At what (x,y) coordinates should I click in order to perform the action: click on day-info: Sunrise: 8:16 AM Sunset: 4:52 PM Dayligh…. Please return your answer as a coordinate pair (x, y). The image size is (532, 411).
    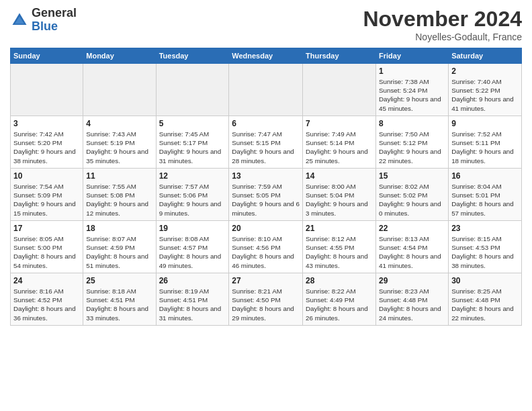
    Looking at the image, I should click on (47, 305).